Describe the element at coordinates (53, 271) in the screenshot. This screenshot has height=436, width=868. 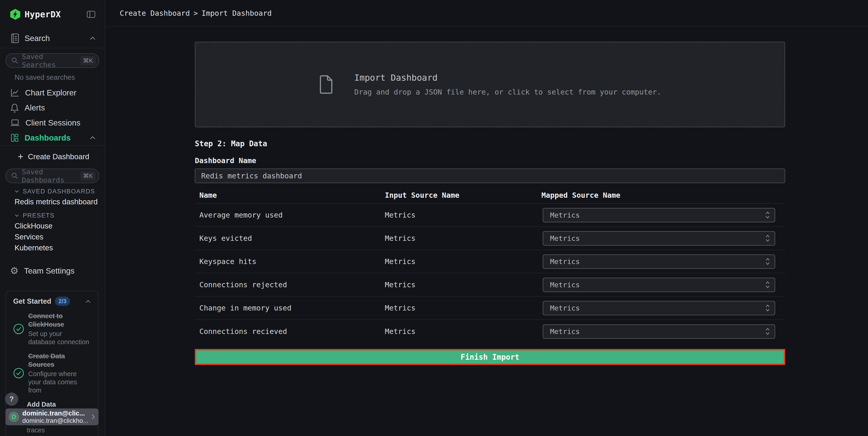
I see `team-settings-button: ⚙ Team Settings` at that location.